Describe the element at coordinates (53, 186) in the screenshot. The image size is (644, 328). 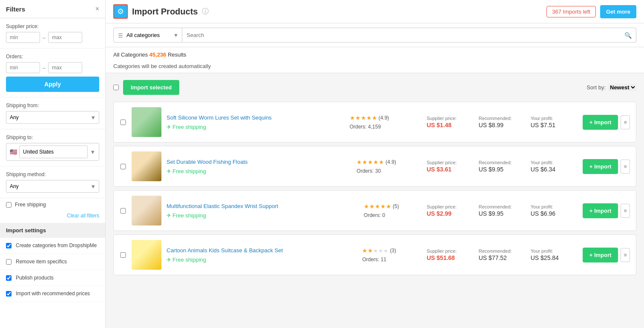
I see `shipping-method-select: Any` at that location.